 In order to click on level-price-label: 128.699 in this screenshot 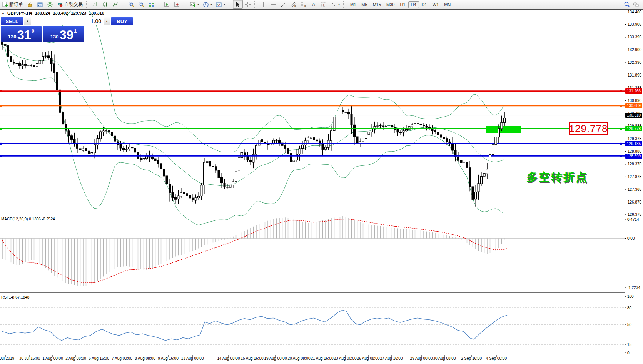, I will do `click(634, 156)`.